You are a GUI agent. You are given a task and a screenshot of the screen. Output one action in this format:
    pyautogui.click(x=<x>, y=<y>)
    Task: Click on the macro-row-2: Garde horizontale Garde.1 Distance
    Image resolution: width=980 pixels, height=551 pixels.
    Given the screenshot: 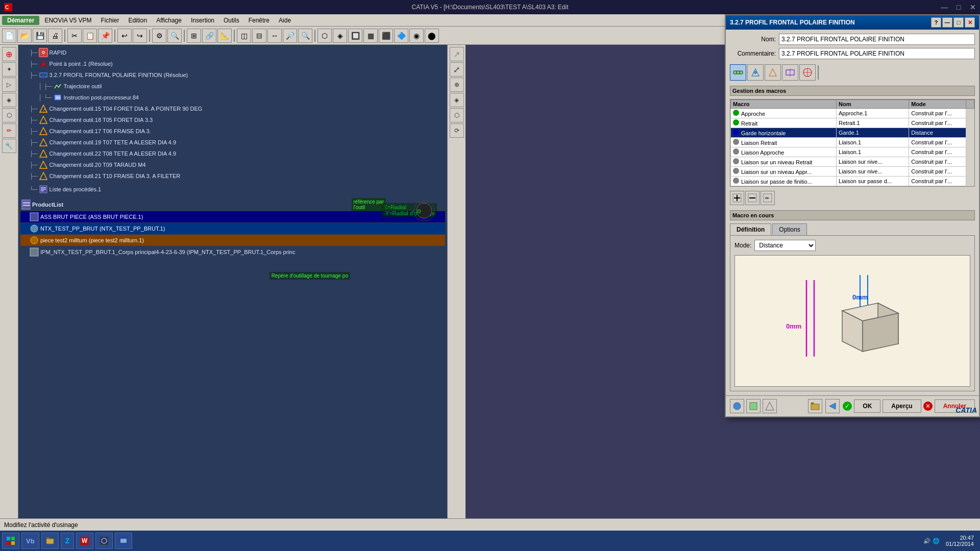 What is the action you would take?
    pyautogui.click(x=852, y=133)
    